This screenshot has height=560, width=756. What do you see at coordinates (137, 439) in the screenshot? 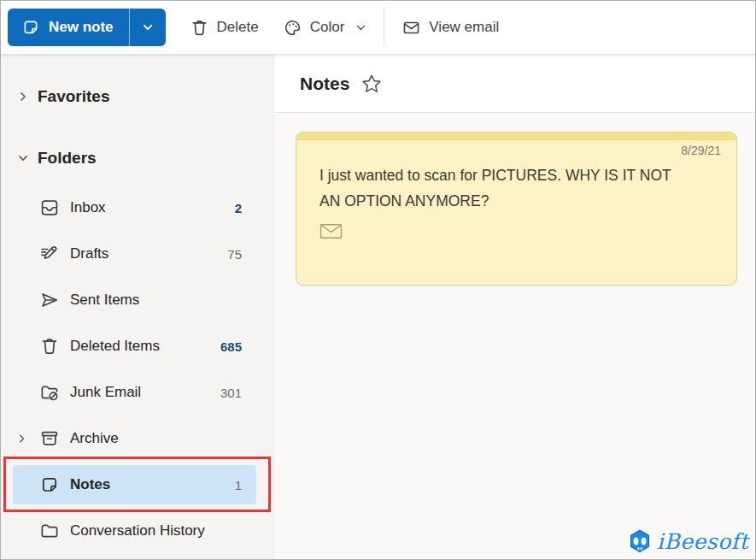
I see `sidebar-item-archive: Archive` at bounding box center [137, 439].